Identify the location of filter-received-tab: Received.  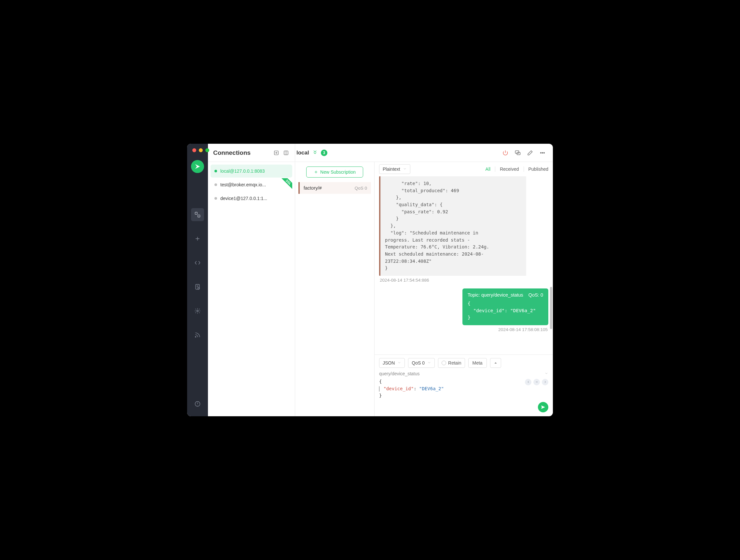
(509, 169).